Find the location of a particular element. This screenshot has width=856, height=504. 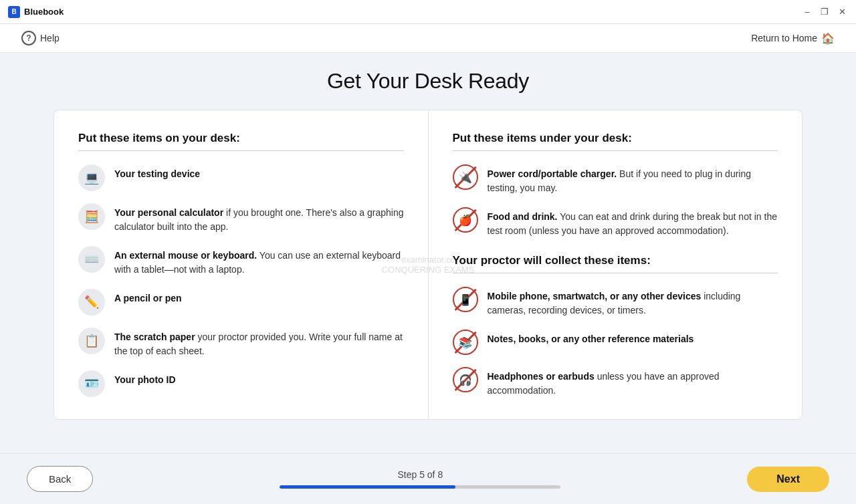

app-logo: B is located at coordinates (14, 12).